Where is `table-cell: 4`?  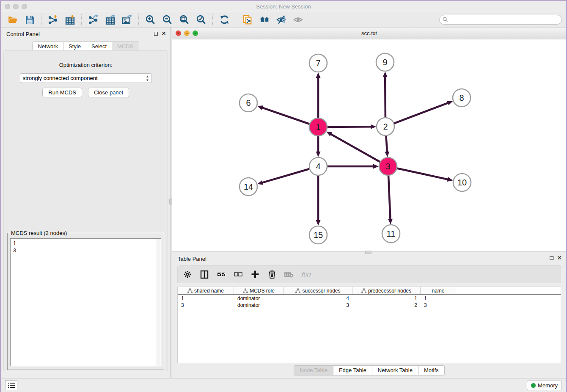 table-cell: 4 is located at coordinates (318, 298).